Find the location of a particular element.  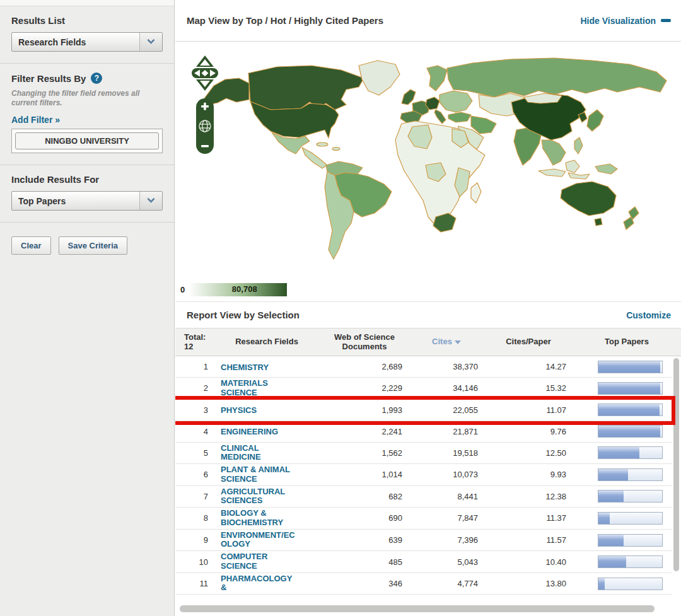

column-cites-per-paper: Cites/Paper is located at coordinates (528, 342).